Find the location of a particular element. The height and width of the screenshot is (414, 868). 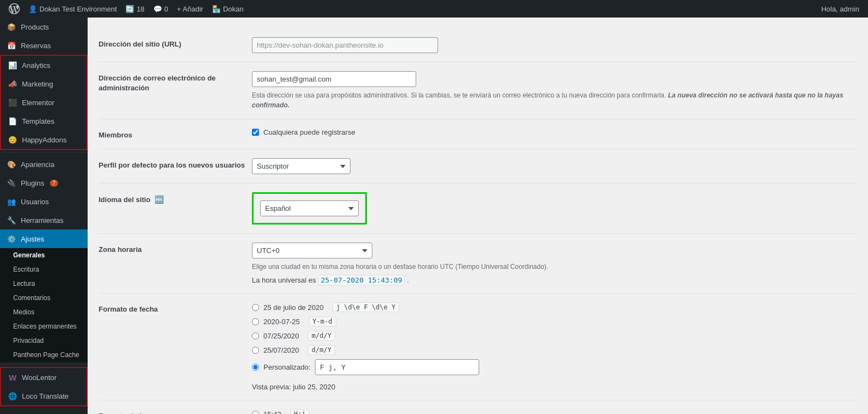

perfil-select: Suscriptor Colaborador Autor Editor Admi… is located at coordinates (301, 166).